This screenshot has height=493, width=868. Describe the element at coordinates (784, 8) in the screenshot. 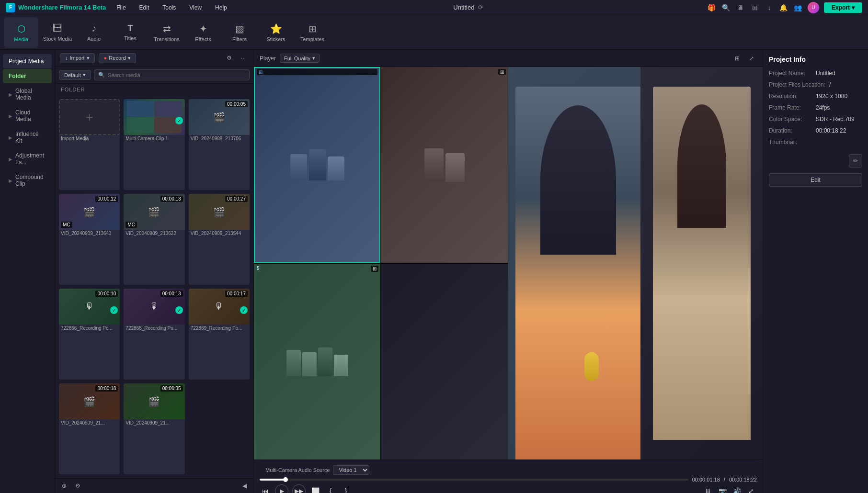

I see `bell-icon: 🔔` at that location.